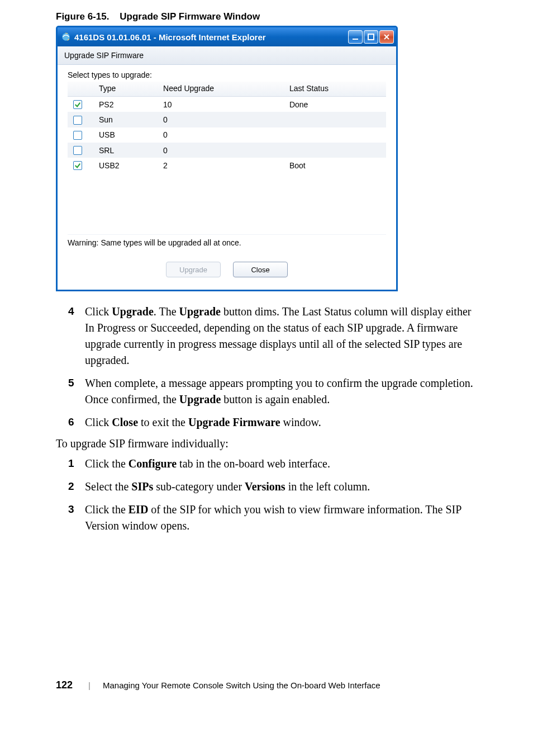 The image size is (533, 756). Describe the element at coordinates (78, 120) in the screenshot. I see `checkbox-sun` at that location.